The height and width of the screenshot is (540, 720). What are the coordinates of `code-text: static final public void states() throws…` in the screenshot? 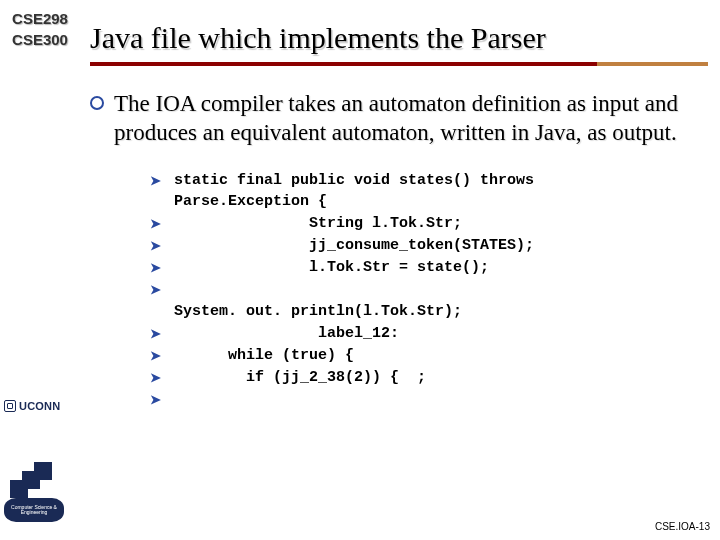 It's located at (354, 192).